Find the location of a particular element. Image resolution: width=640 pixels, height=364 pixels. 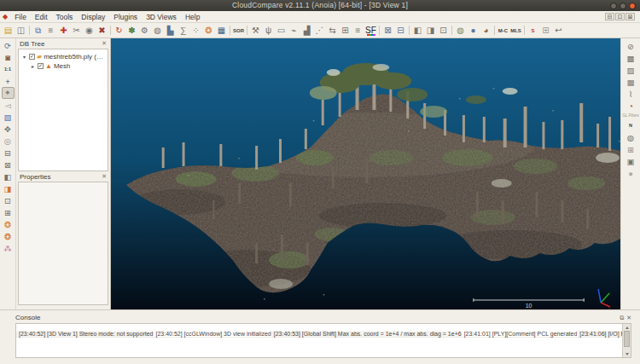

properties-close-icon: ✕ is located at coordinates (104, 176).